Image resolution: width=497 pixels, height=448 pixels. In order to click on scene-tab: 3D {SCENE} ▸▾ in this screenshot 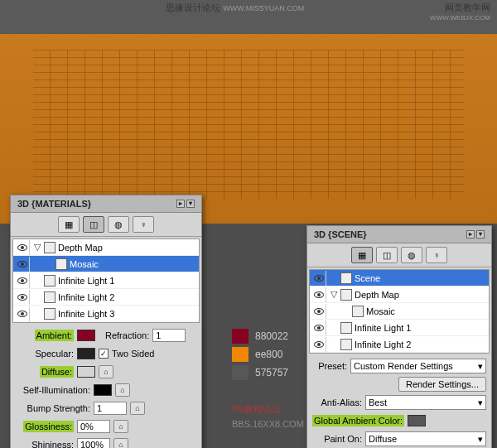, I will do `click(399, 235)`.